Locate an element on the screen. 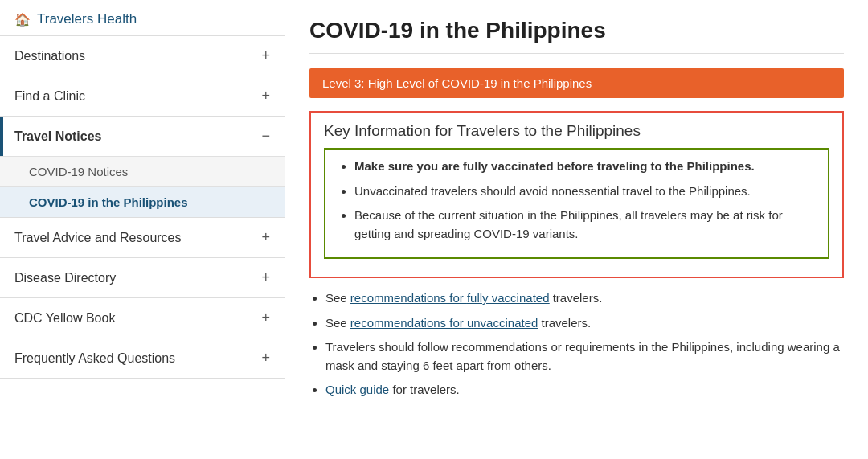 The height and width of the screenshot is (459, 868). outer-bullet-1-text-before: See is located at coordinates (338, 297).